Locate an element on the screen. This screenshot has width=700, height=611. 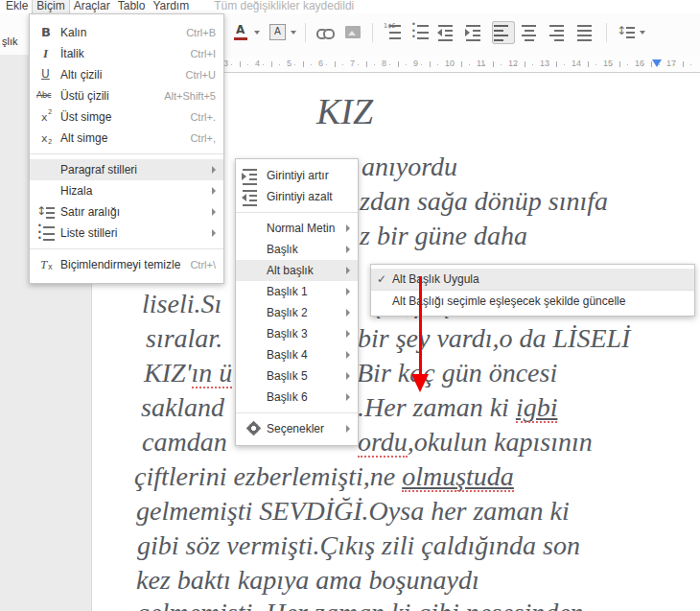
highlight-color-icon is located at coordinates (277, 33).